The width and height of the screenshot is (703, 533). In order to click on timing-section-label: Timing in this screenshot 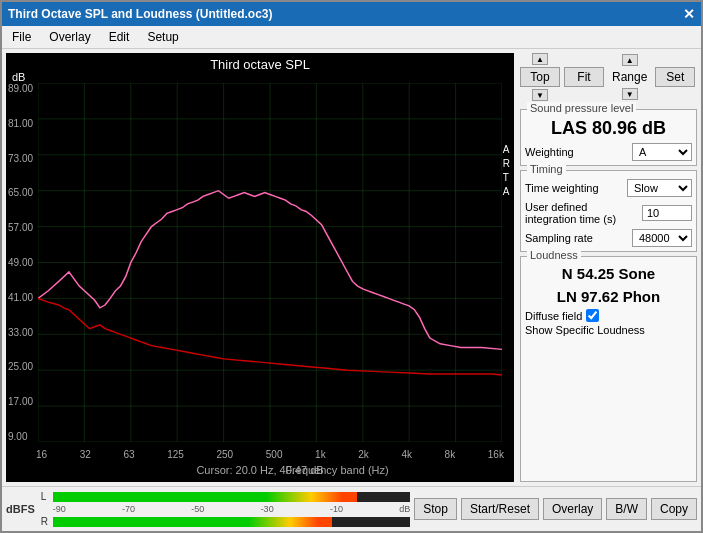, I will do `click(546, 169)`.